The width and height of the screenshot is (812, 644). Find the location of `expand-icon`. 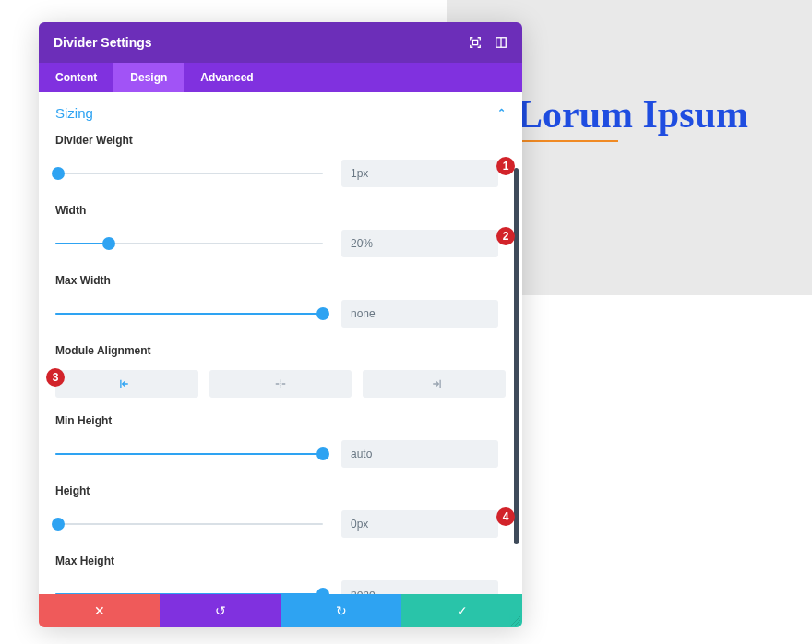

expand-icon is located at coordinates (475, 42).